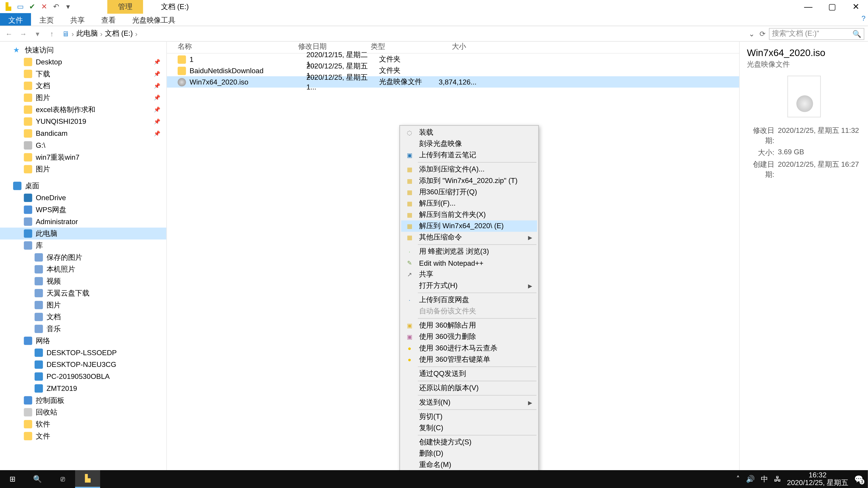 This screenshot has height=488, width=868. What do you see at coordinates (469, 263) in the screenshot?
I see `ctx-item: ✎Edit with Notepad++` at bounding box center [469, 263].